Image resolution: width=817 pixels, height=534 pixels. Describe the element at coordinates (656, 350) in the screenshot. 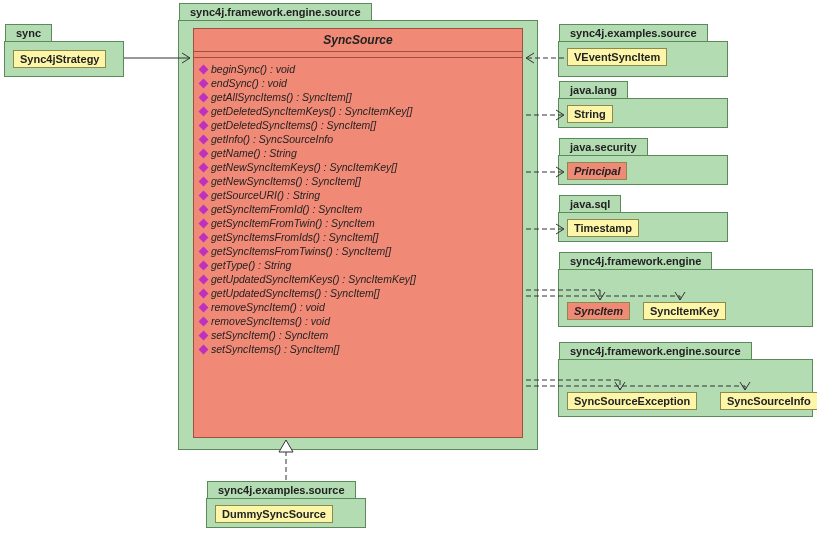

I see `package-tab: sync4j.framework.engine.source` at that location.